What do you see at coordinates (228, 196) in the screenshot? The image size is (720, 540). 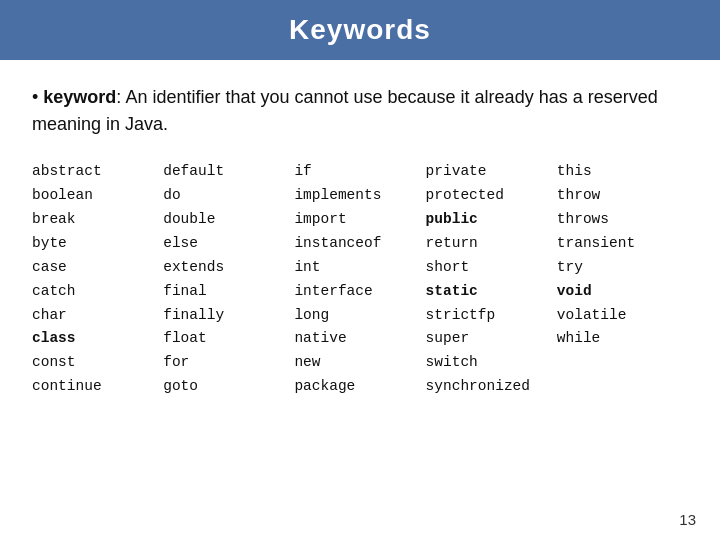 I see `keyword-item: do` at bounding box center [228, 196].